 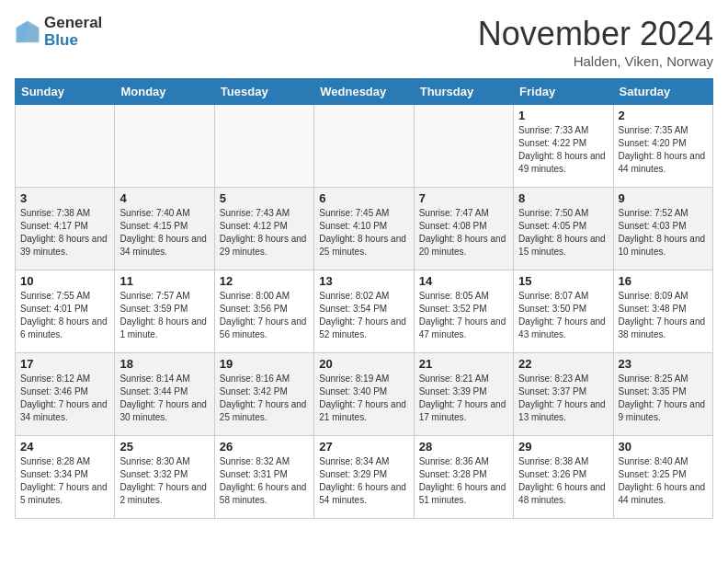 What do you see at coordinates (563, 150) in the screenshot?
I see `cell-info: Sunrise: 7:33 AM Sunset: 4:22 PM Dayligh…` at bounding box center [563, 150].